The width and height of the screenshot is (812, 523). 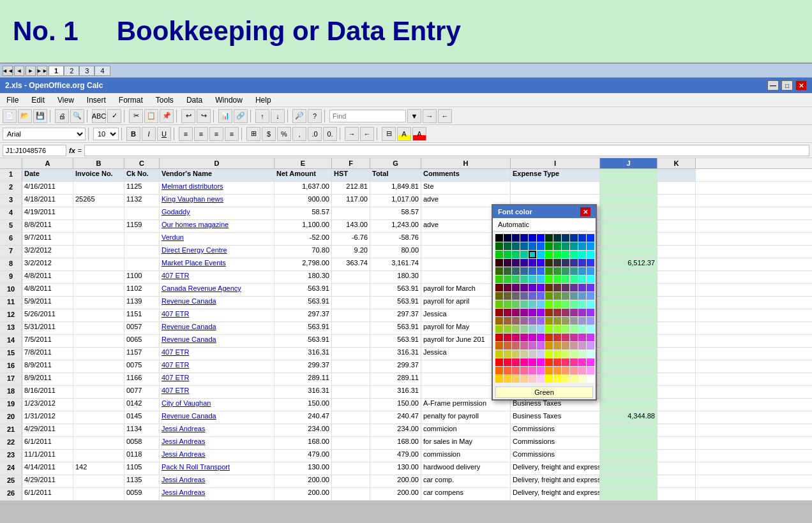 What do you see at coordinates (269, 134) in the screenshot?
I see `currency-btn: $` at bounding box center [269, 134].